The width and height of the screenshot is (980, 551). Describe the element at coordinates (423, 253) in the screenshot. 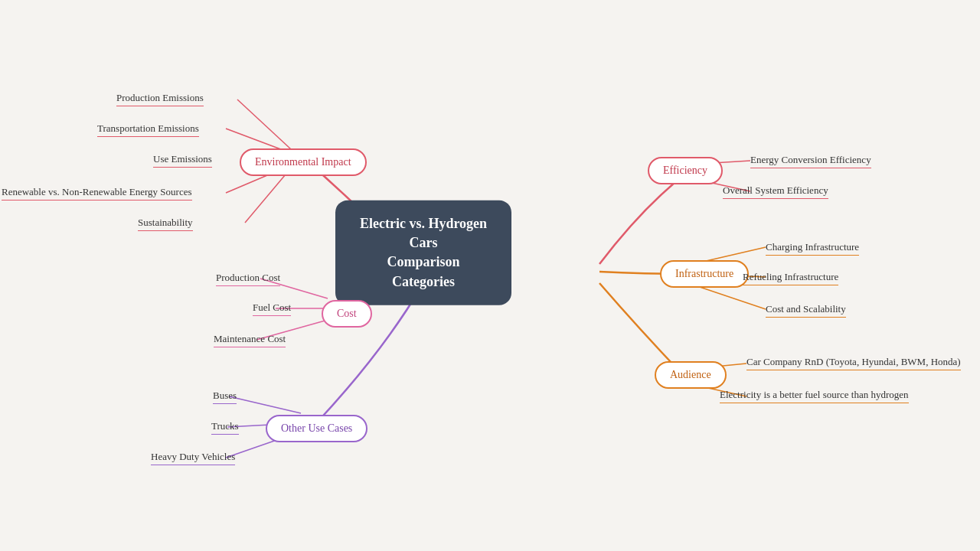

I see `center-node: Electric vs. Hydrogen Cars Comparison Ca…` at that location.